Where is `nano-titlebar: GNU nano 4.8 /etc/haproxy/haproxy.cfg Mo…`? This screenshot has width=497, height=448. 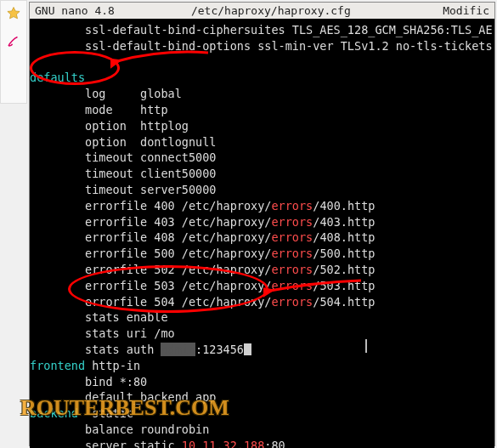
nano-titlebar: GNU nano 4.8 /etc/haproxy/haproxy.cfg Mo… is located at coordinates (262, 10).